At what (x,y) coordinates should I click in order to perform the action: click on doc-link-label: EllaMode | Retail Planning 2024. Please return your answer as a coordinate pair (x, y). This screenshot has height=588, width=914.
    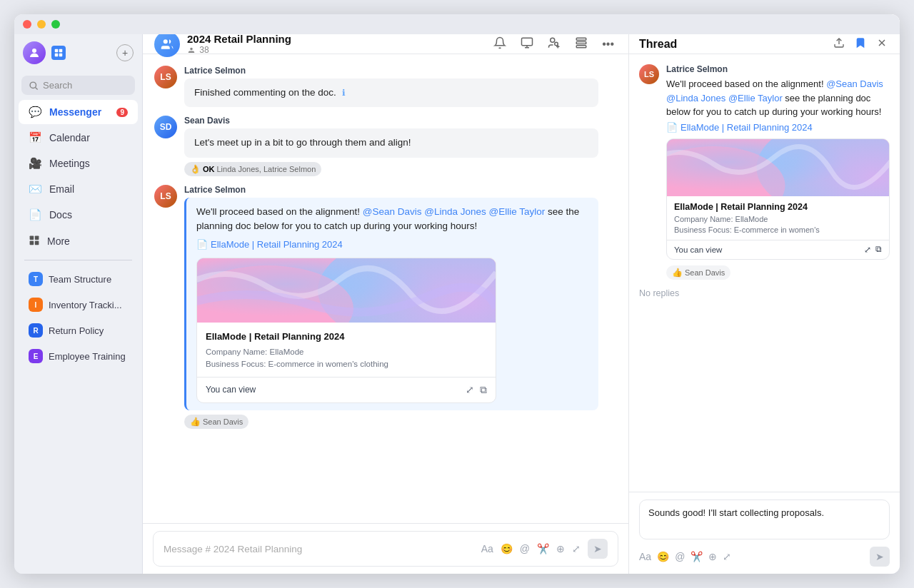
    Looking at the image, I should click on (277, 245).